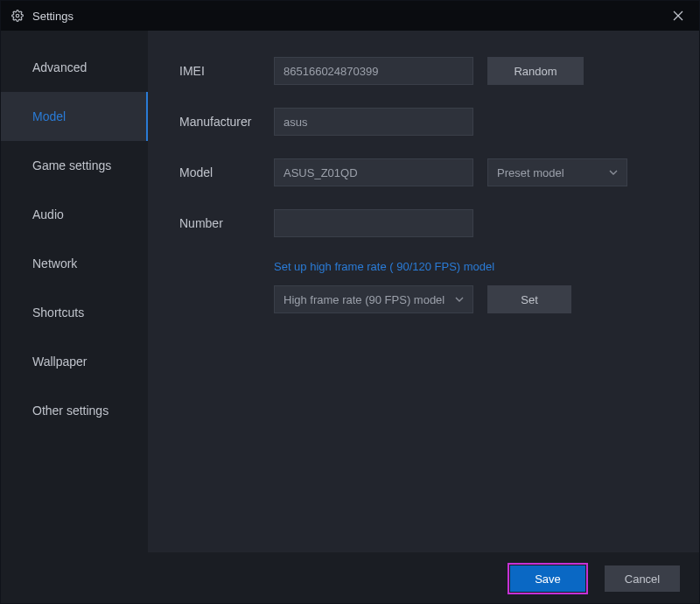 The width and height of the screenshot is (700, 604). I want to click on sidebar-item-label: Audio, so click(48, 214).